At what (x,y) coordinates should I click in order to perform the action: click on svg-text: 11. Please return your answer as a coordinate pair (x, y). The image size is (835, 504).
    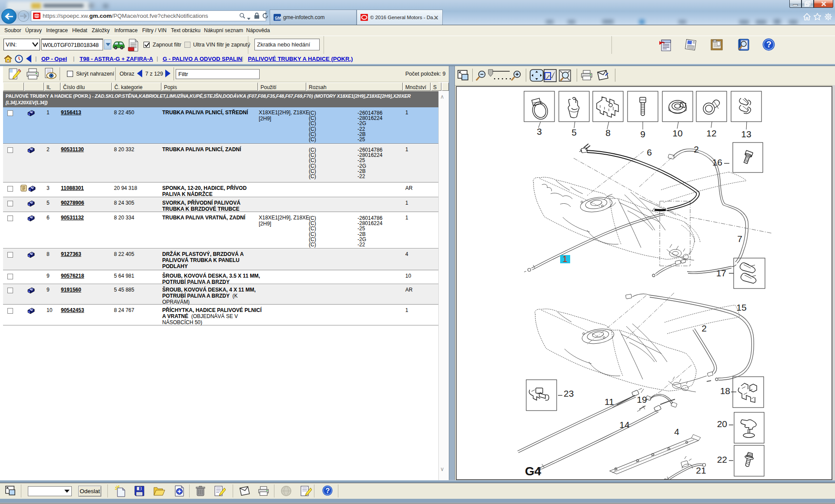
    Looking at the image, I should click on (609, 401).